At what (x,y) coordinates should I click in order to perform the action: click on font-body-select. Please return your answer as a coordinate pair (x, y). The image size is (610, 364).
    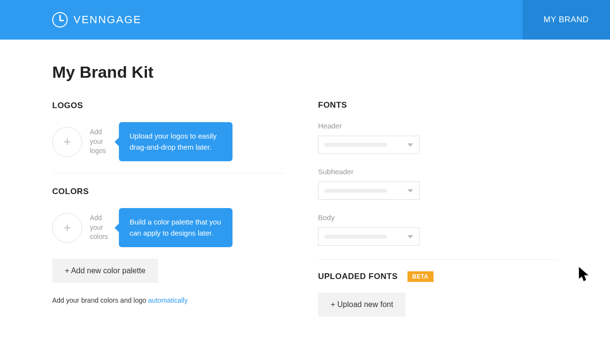
    Looking at the image, I should click on (369, 237).